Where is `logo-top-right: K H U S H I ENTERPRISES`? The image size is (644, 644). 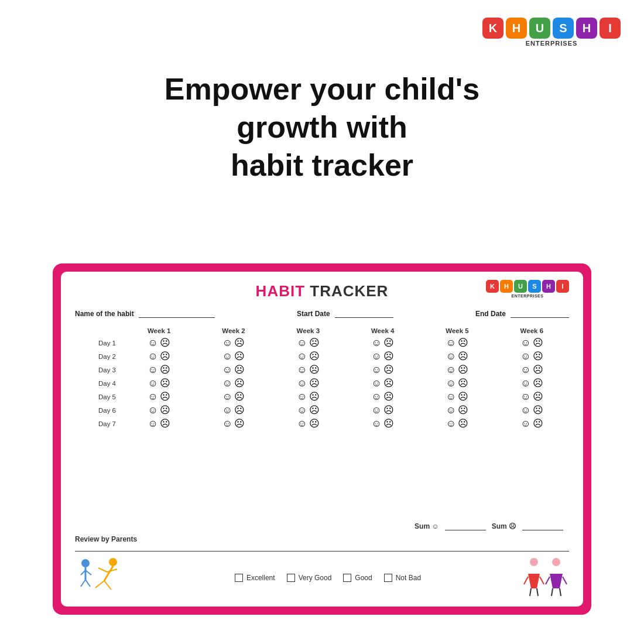 logo-top-right: K H U S H I ENTERPRISES is located at coordinates (551, 32).